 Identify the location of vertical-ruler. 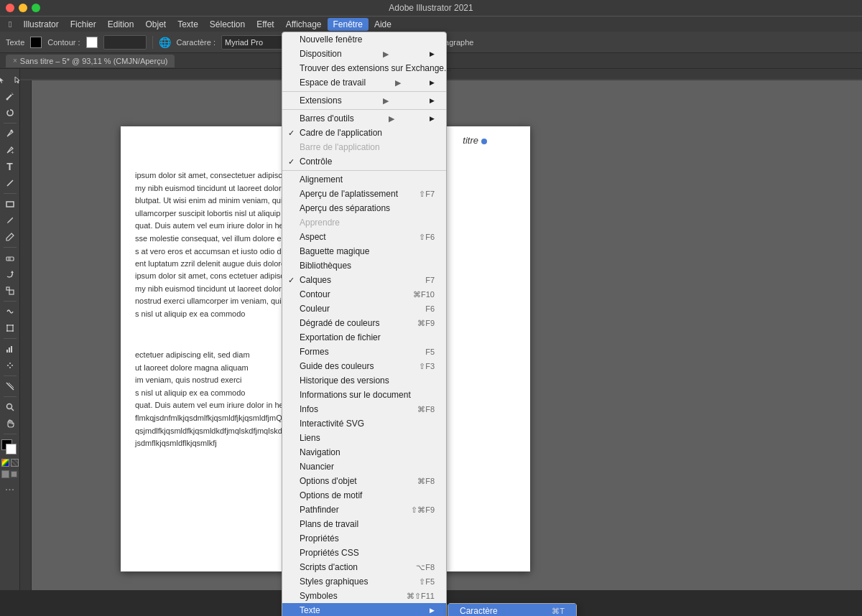
(26, 335).